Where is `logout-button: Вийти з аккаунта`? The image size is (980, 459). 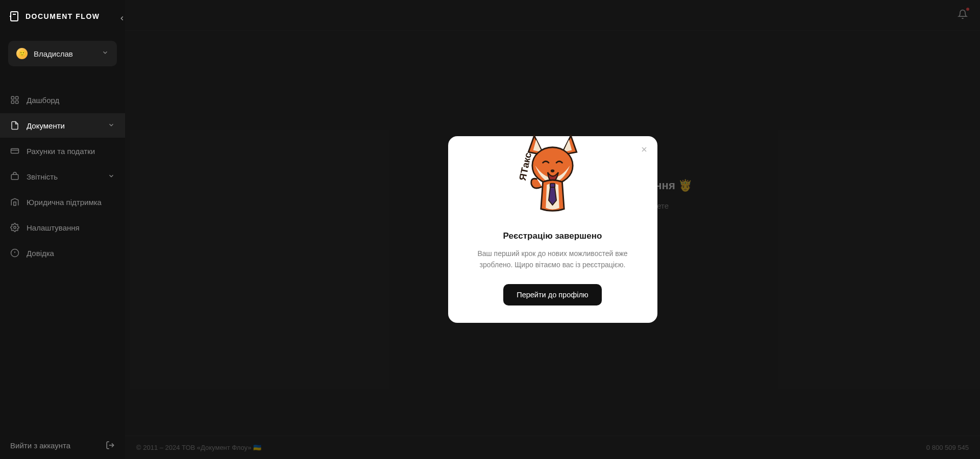 logout-button: Вийти з аккаунта is located at coordinates (62, 445).